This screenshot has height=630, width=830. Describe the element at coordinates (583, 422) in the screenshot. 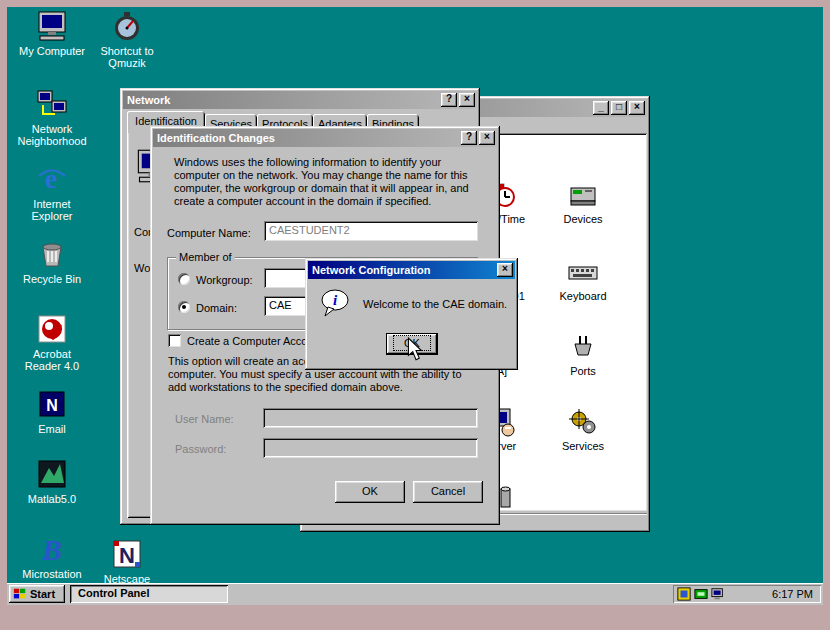

I see `services-icon` at that location.